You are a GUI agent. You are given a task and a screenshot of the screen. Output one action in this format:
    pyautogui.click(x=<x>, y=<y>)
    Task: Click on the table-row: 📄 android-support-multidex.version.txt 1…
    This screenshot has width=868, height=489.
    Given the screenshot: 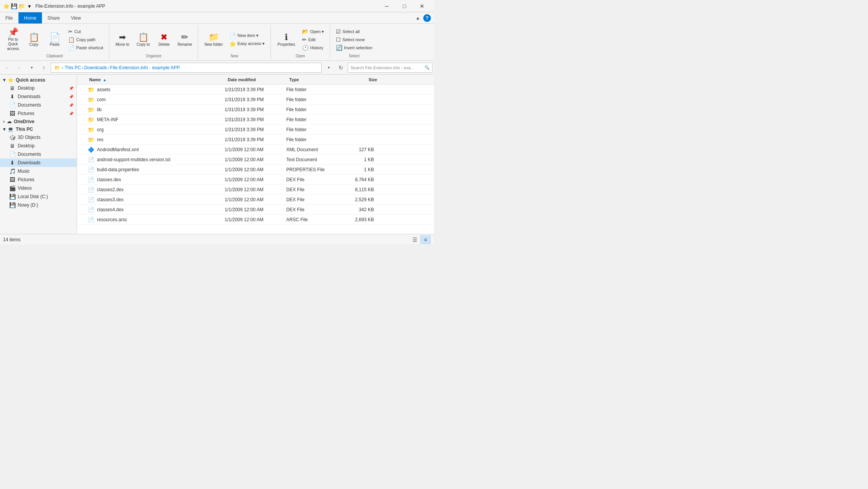 What is the action you would take?
    pyautogui.click(x=255, y=160)
    